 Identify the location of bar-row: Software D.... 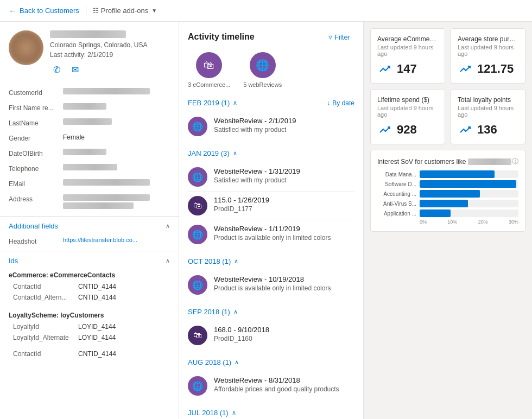
(448, 184).